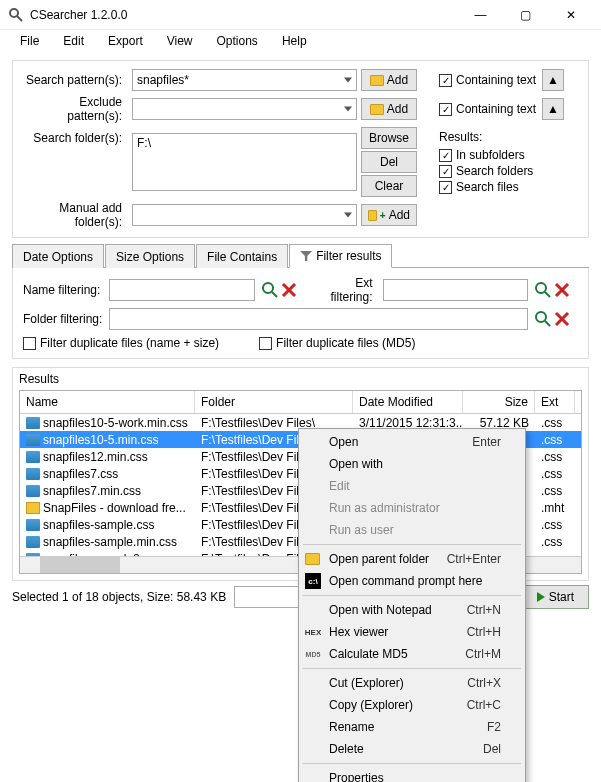 Image resolution: width=601 pixels, height=782 pixels. I want to click on maximize-button: ▢, so click(526, 15).